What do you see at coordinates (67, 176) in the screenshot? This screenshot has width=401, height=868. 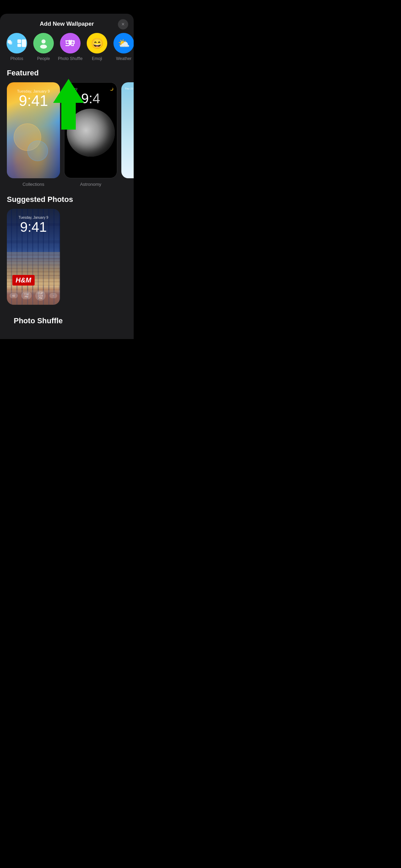 I see `wallpaper-sheet: Add New Wallpaper × P` at bounding box center [67, 176].